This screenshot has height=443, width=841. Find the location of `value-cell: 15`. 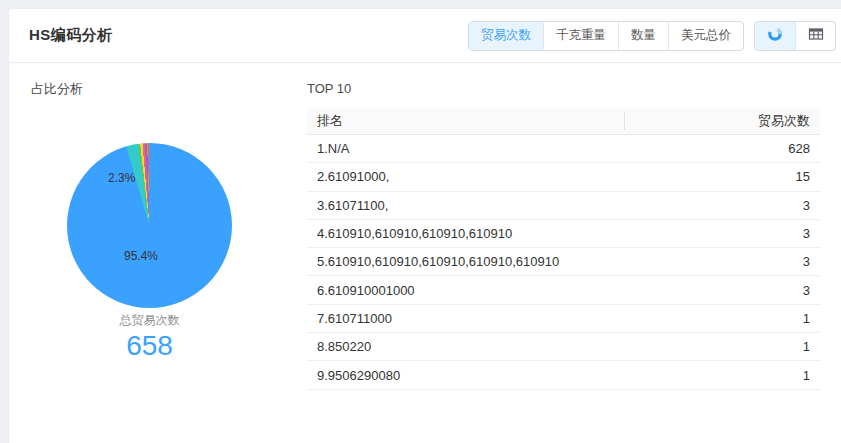

value-cell: 15 is located at coordinates (722, 176).